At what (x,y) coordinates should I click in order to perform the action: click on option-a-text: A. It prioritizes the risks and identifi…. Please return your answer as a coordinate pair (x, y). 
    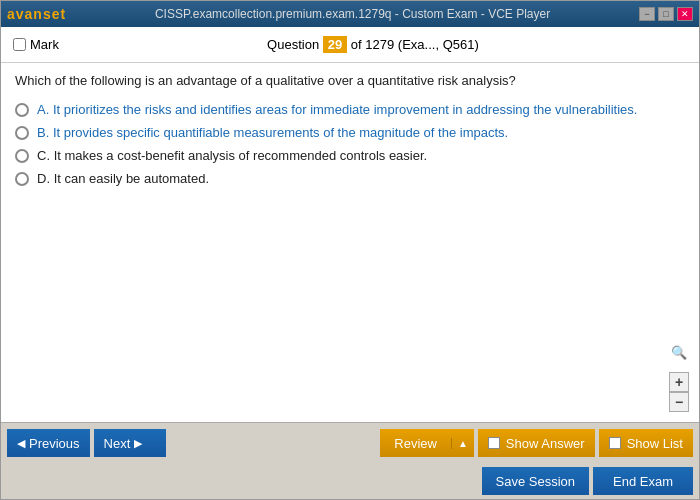
    Looking at the image, I should click on (337, 110).